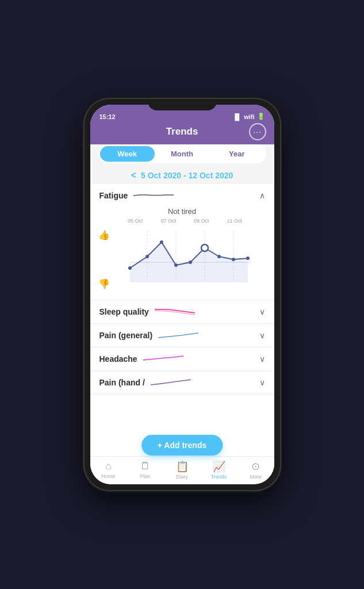 The image size is (364, 589). I want to click on more-icon: ⊙, so click(255, 466).